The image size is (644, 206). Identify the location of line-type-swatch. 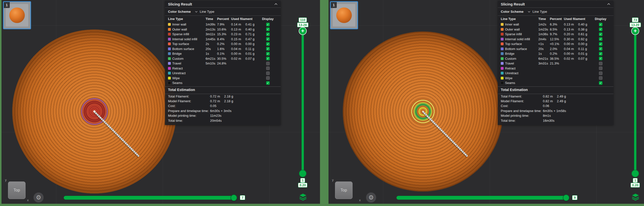
(502, 83).